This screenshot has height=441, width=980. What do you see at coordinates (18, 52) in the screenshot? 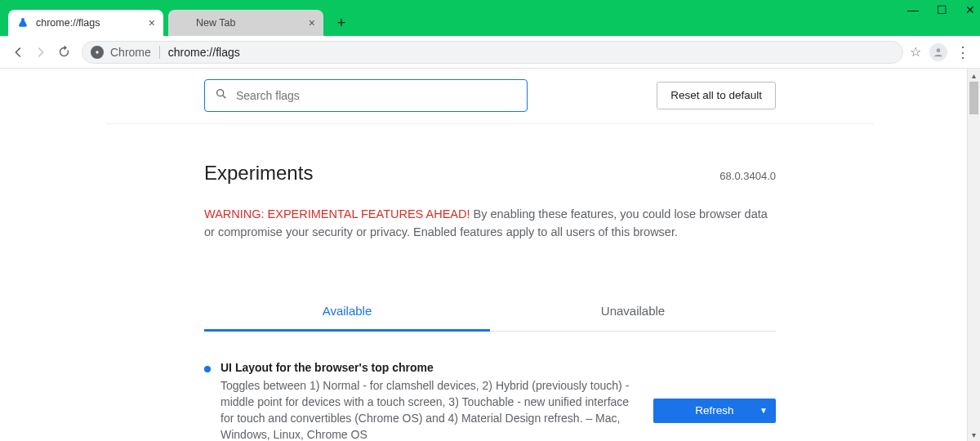
I see `back-button` at bounding box center [18, 52].